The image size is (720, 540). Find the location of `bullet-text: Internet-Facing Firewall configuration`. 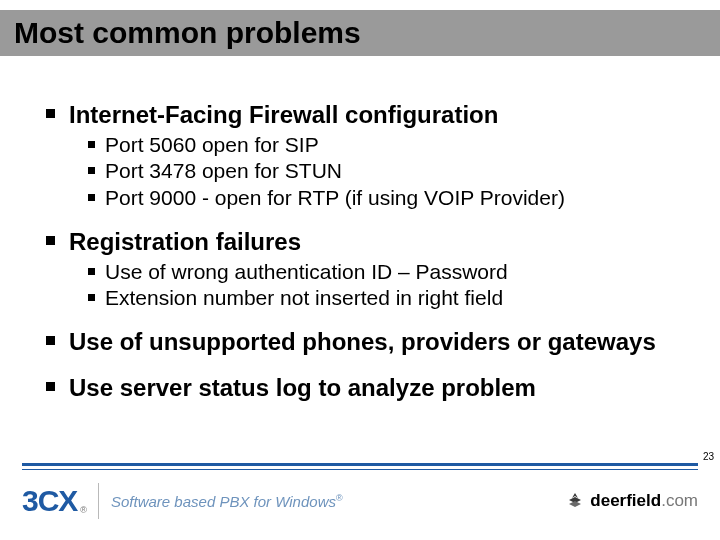

bullet-text: Internet-Facing Firewall configuration is located at coordinates (284, 115).